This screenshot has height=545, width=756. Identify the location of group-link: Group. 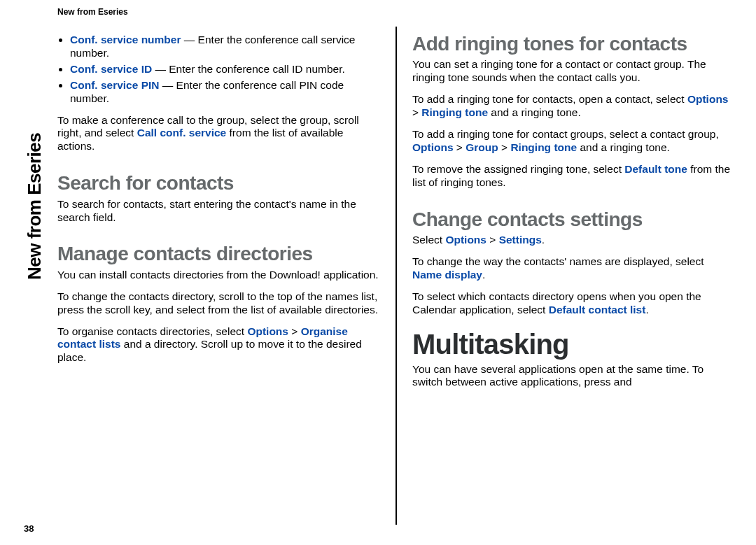
(482, 147).